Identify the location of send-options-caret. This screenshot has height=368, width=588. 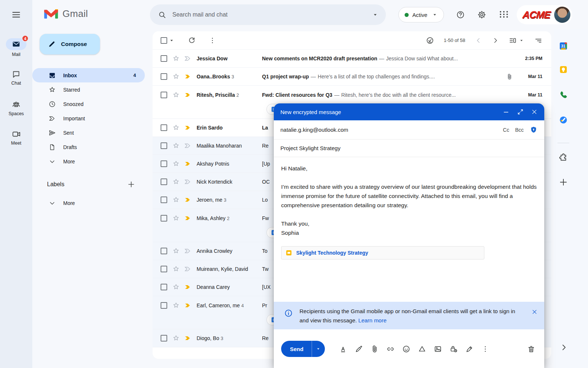
(318, 349).